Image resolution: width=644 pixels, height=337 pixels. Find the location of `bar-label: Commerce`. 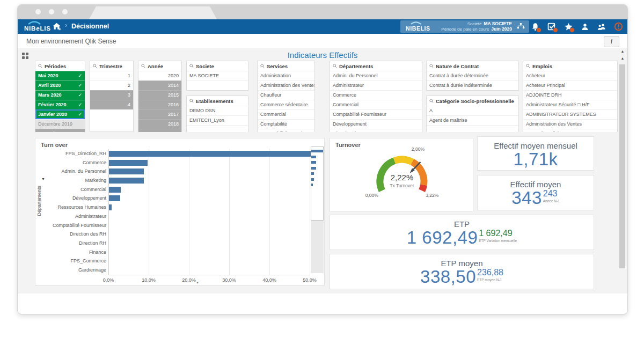

bar-label: Commerce is located at coordinates (76, 163).